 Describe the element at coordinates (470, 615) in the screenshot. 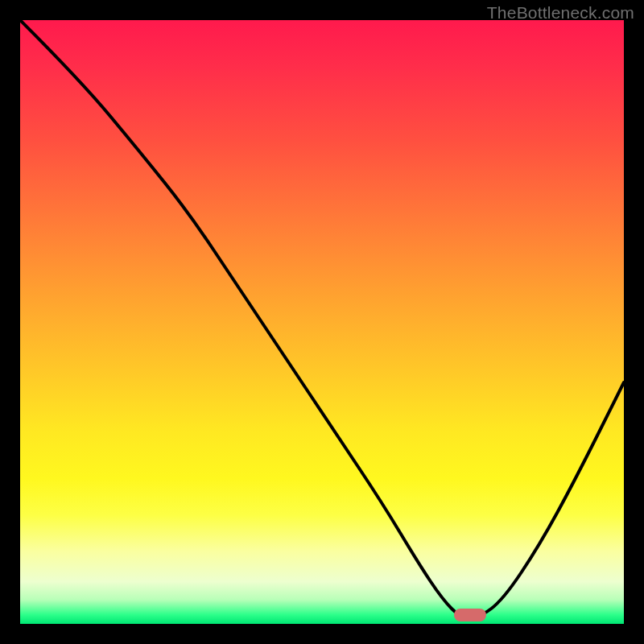

I see `optimal-point-marker` at that location.